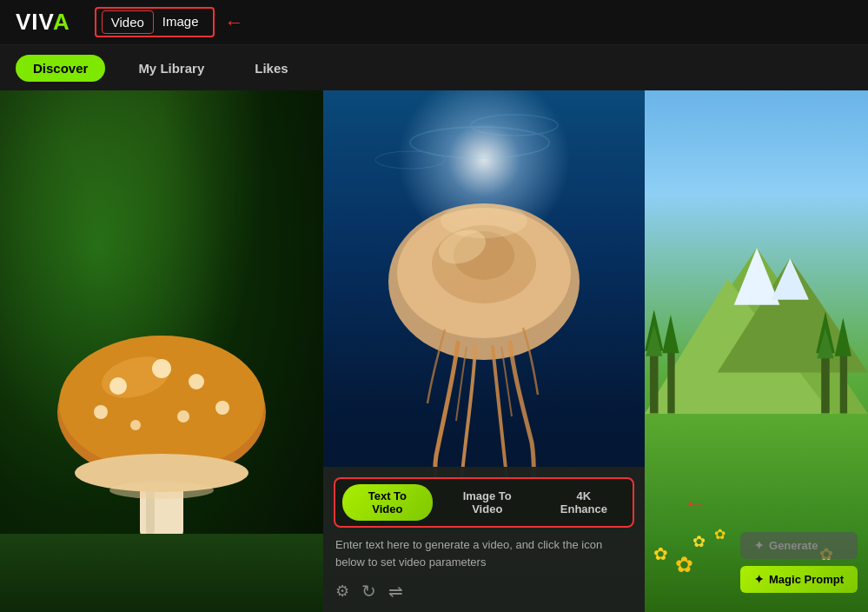  Describe the element at coordinates (155, 23) in the screenshot. I see `header-tab-group: Video Image` at that location.